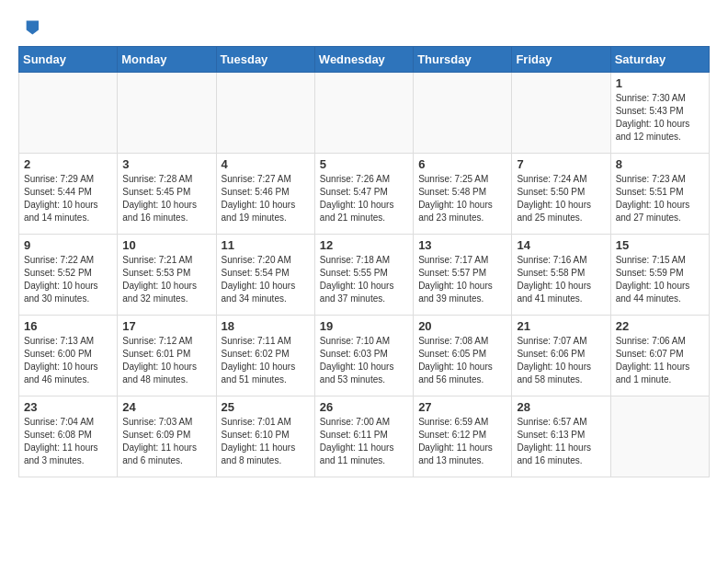 This screenshot has height=563, width=728. I want to click on day-number: 22, so click(660, 326).